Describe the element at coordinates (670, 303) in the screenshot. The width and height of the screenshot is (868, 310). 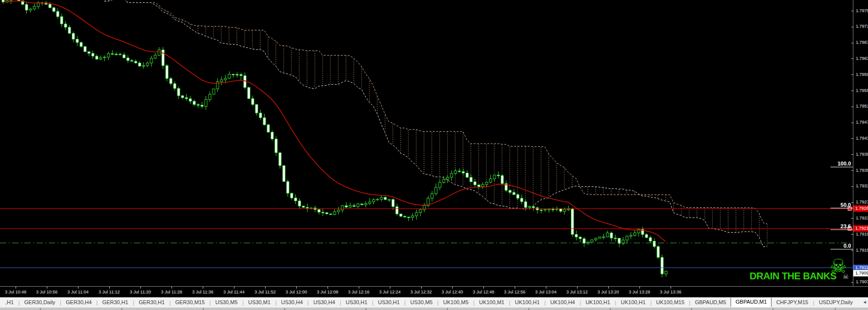
I see `chart-tab-uk100-m15: UK100,M15` at that location.